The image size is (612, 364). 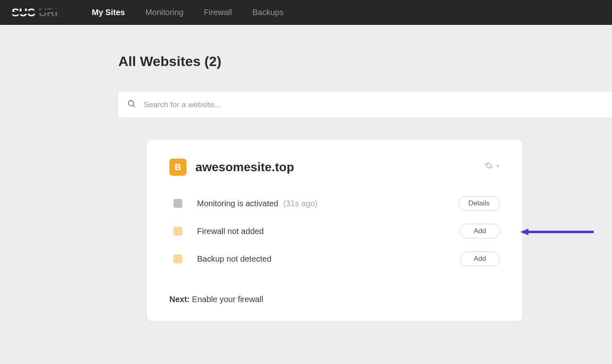 What do you see at coordinates (480, 231) in the screenshot?
I see `add-firewall-button: Add` at bounding box center [480, 231].